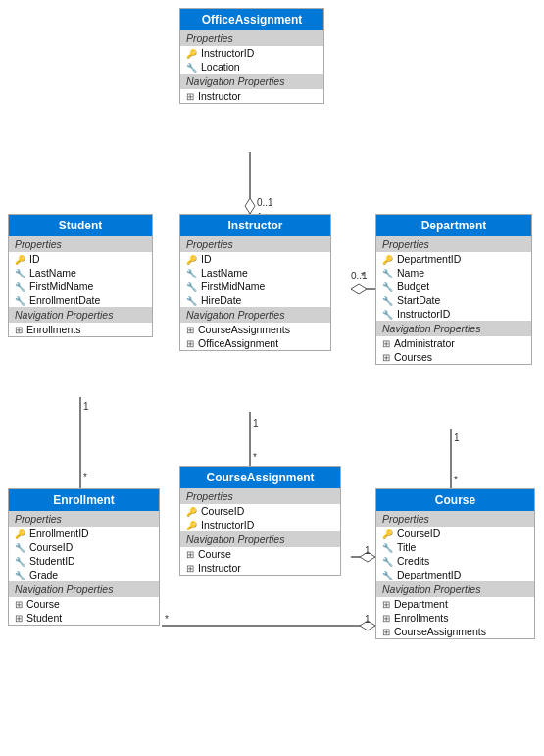  I want to click on prop-enrollmentdate: EnrollmentDate, so click(80, 300).